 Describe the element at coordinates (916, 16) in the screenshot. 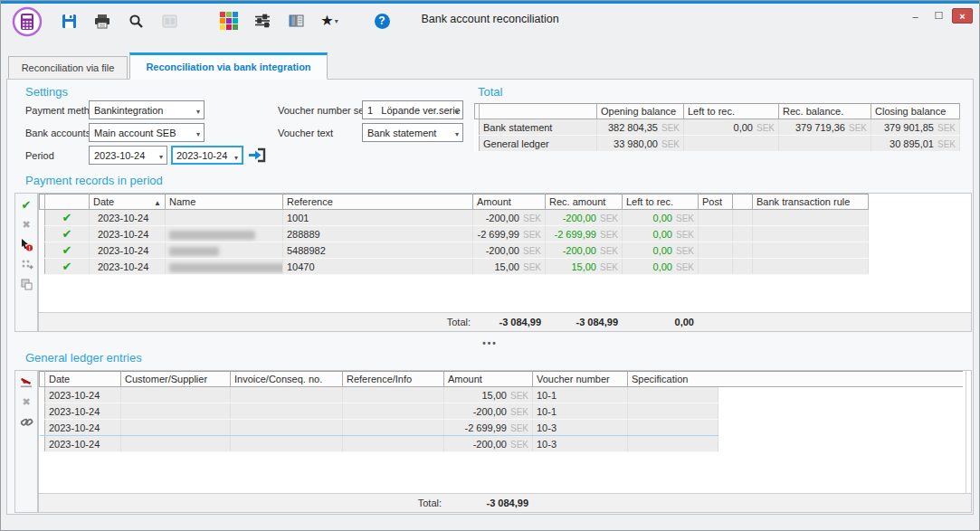

I see `minimize-button: –` at that location.